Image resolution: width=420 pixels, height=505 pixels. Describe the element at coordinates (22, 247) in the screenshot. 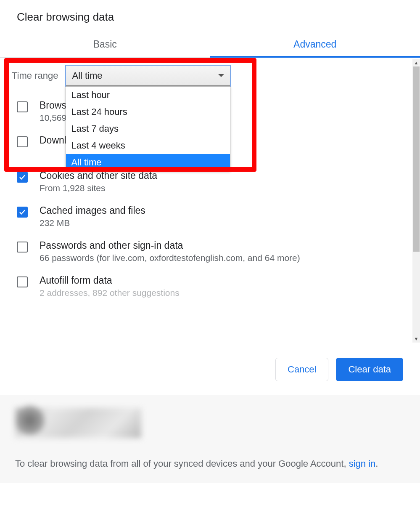

I see `checkbox-passwords` at that location.